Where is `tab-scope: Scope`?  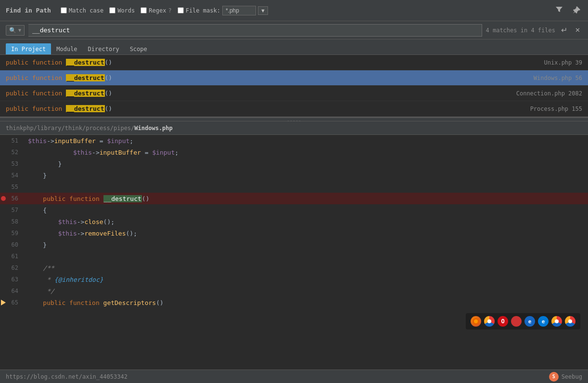
tab-scope: Scope is located at coordinates (139, 49).